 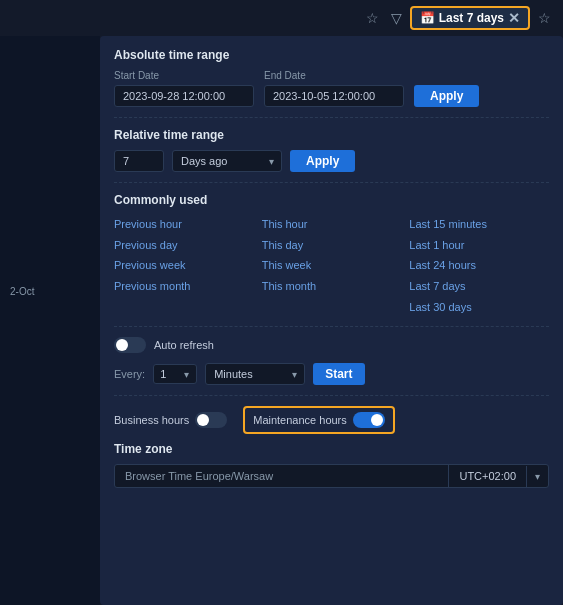 What do you see at coordinates (372, 18) in the screenshot?
I see `star-icon-left: ☆` at bounding box center [372, 18].